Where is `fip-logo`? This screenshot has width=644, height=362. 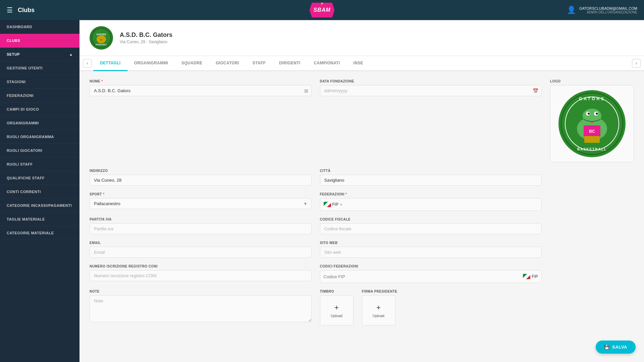
fip-logo is located at coordinates (327, 204).